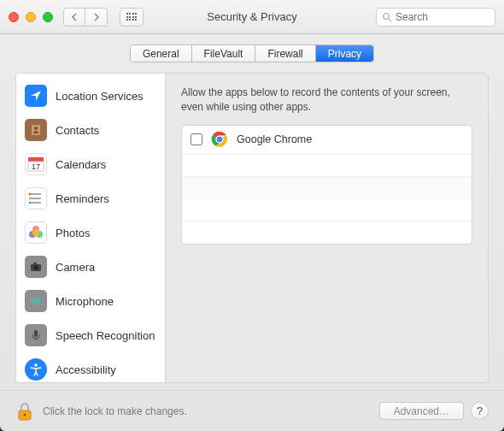 This screenshot has width=504, height=431. What do you see at coordinates (326, 100) in the screenshot?
I see `content-description: Allow the apps below to record the conte…` at bounding box center [326, 100].